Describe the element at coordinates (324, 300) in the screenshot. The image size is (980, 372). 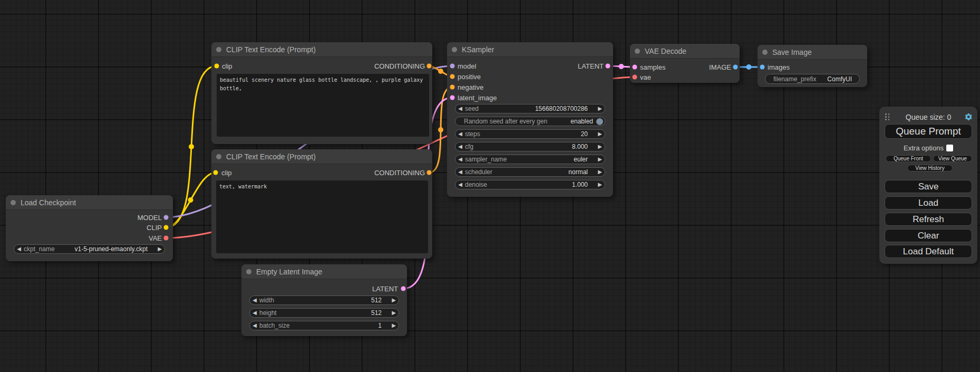
I see `widget-width: ◀ width 512 ▶` at that location.